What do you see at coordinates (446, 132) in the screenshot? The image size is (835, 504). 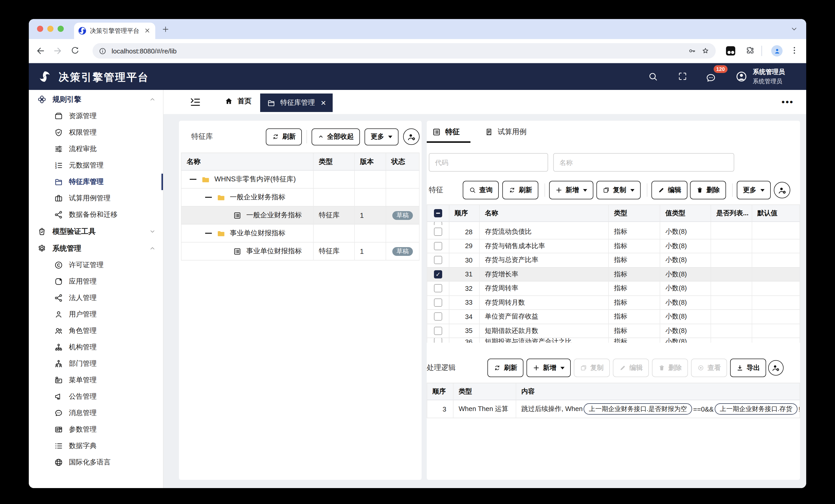 I see `panel-tab-features: 特征` at bounding box center [446, 132].